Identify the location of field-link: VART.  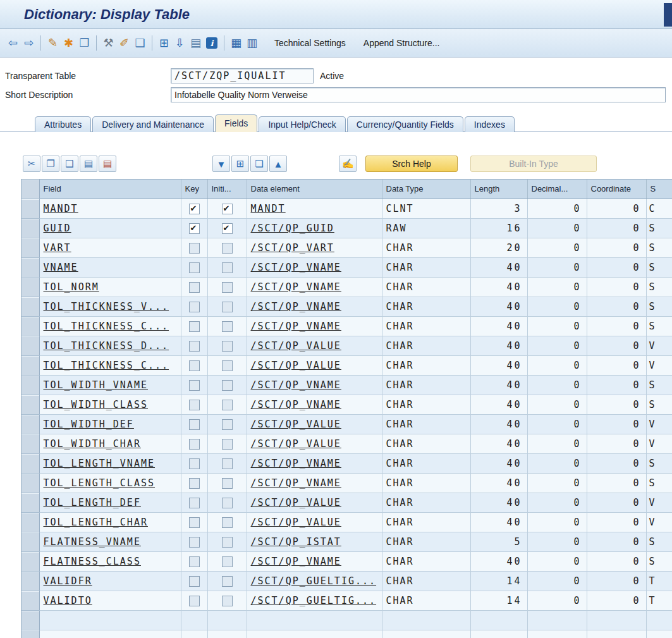
(58, 248).